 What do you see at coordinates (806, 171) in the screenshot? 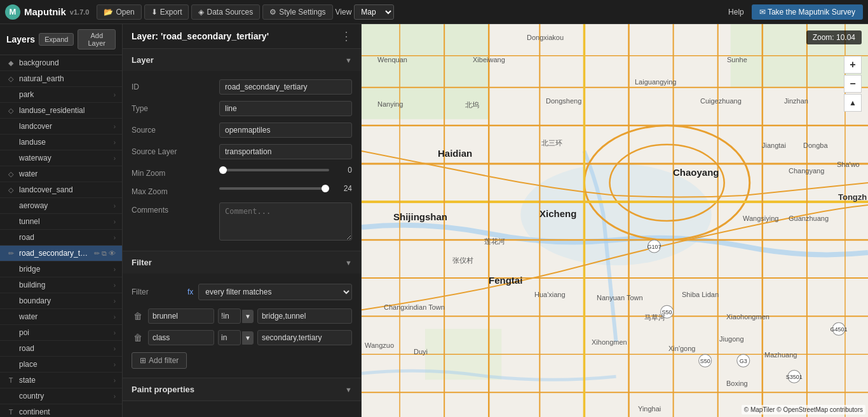
I see `map-label-changyang: Changyang` at bounding box center [806, 171].